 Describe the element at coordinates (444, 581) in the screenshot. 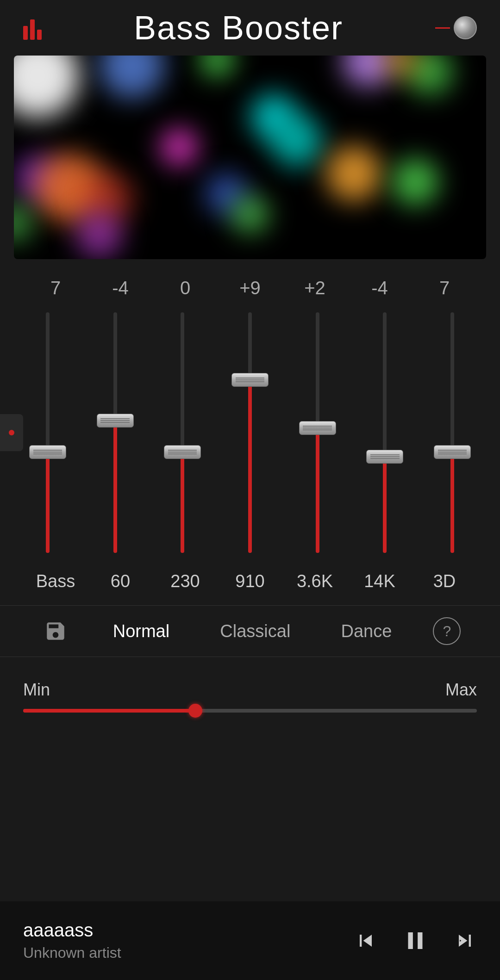

I see `eq-label-6: 3D` at that location.